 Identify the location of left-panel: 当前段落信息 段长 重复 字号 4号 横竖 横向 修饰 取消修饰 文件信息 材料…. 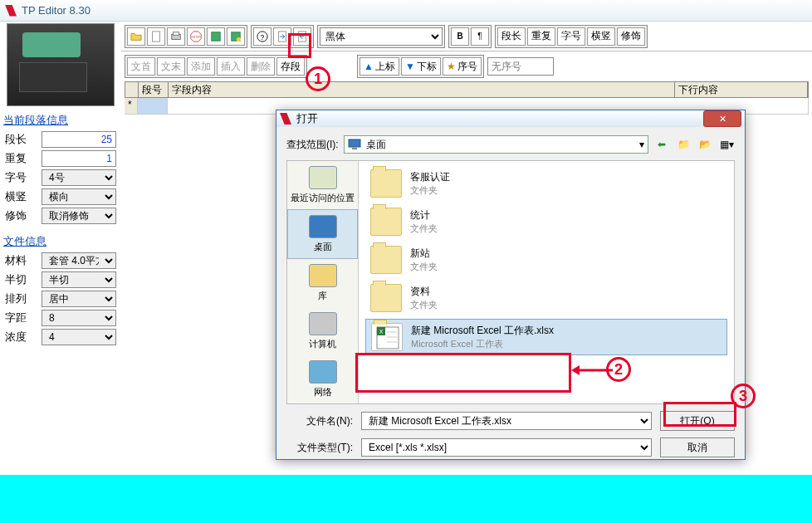
(61, 272).